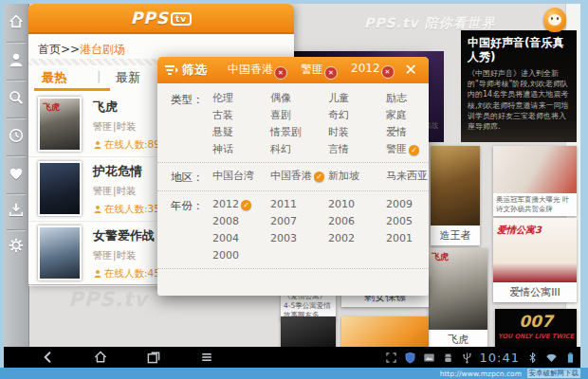 This screenshot has height=379, width=588. What do you see at coordinates (47, 357) in the screenshot?
I see `back-button` at bounding box center [47, 357].